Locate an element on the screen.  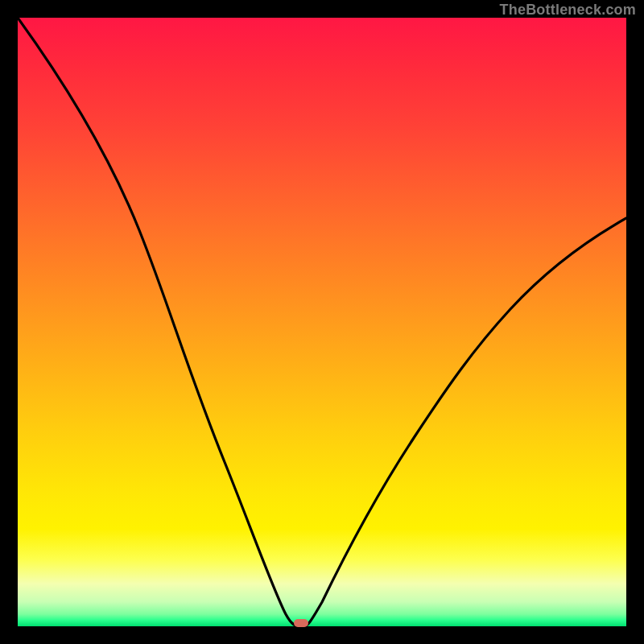
optimal-marker is located at coordinates (301, 623).